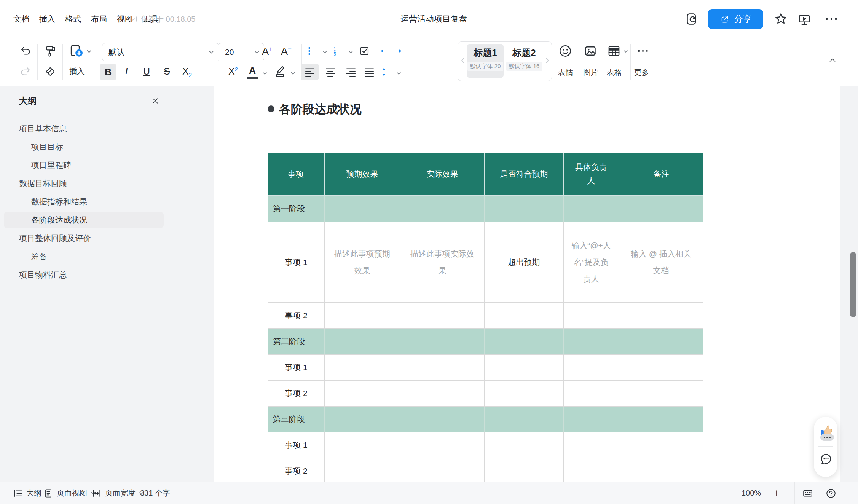  What do you see at coordinates (69, 493) in the screenshot?
I see `page-view-select: 页面视图` at bounding box center [69, 493].